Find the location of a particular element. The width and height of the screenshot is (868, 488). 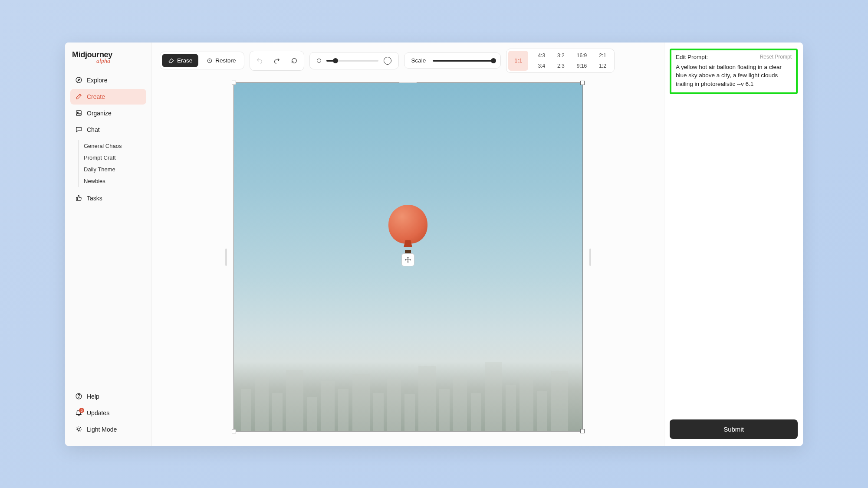

chat-icon is located at coordinates (79, 130).